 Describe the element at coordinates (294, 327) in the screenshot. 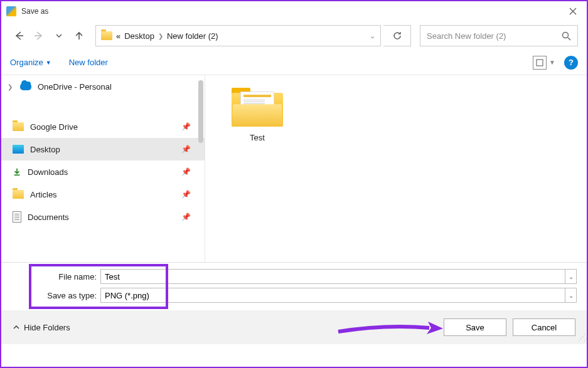

I see `footer: Hide Folders Save Cancel ⋰⋰⋰` at that location.